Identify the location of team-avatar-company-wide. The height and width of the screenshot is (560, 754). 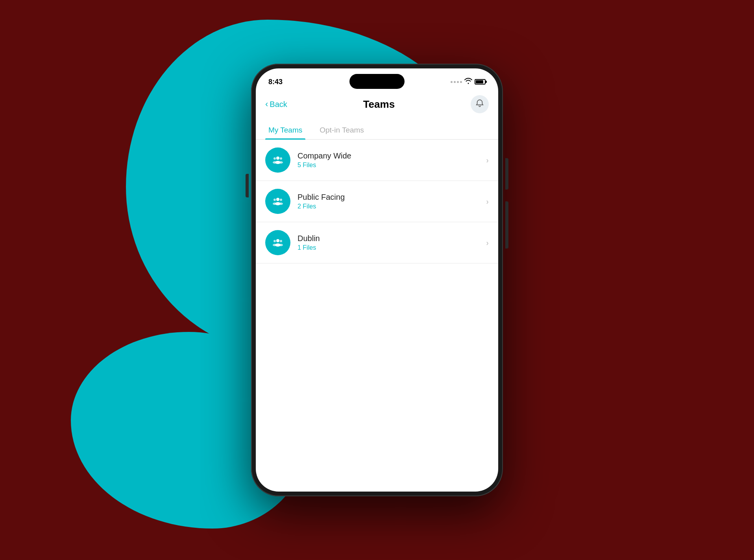
(278, 160).